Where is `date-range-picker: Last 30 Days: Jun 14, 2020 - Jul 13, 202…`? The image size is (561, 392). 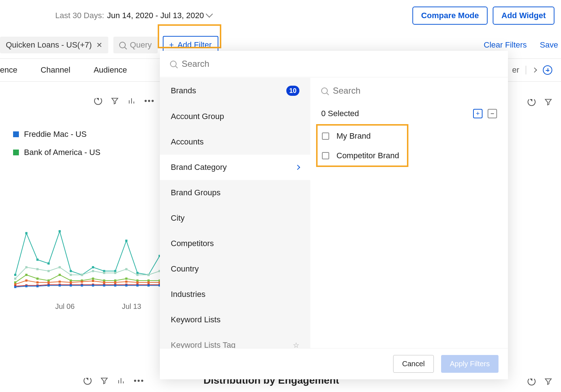 date-range-picker: Last 30 Days: Jun 14, 2020 - Jul 13, 202… is located at coordinates (134, 16).